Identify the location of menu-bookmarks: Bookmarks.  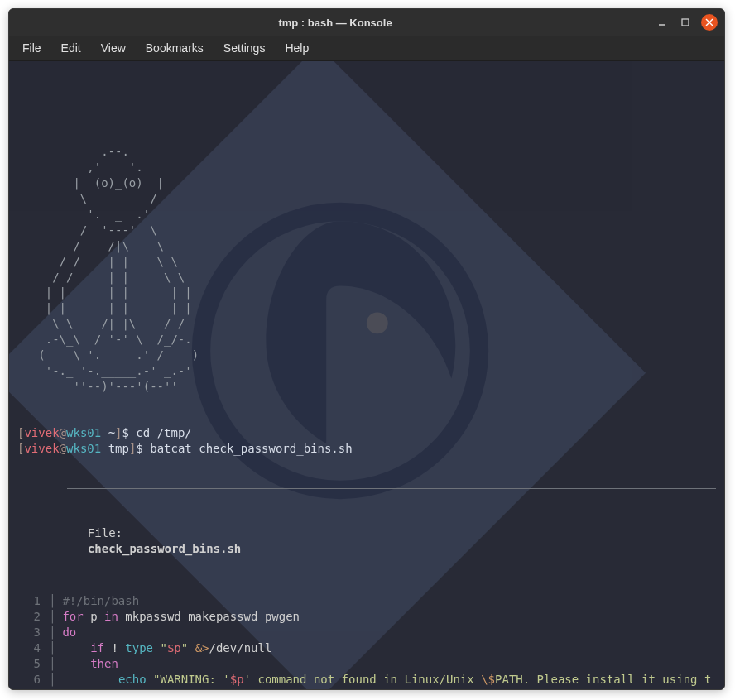
(175, 48).